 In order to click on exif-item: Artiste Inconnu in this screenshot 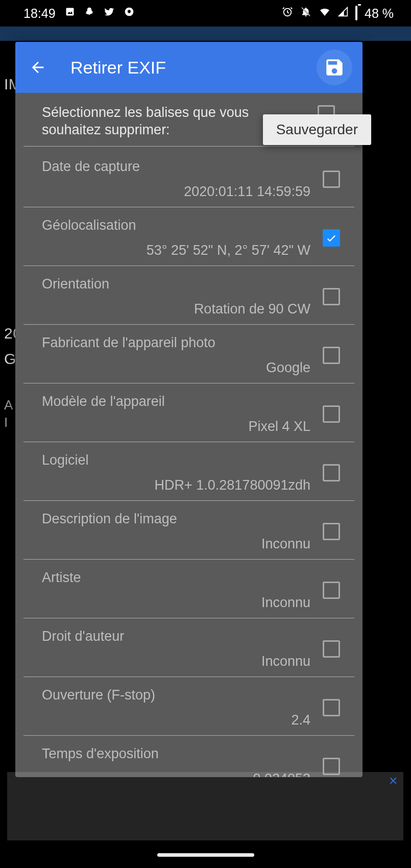, I will do `click(189, 589)`.